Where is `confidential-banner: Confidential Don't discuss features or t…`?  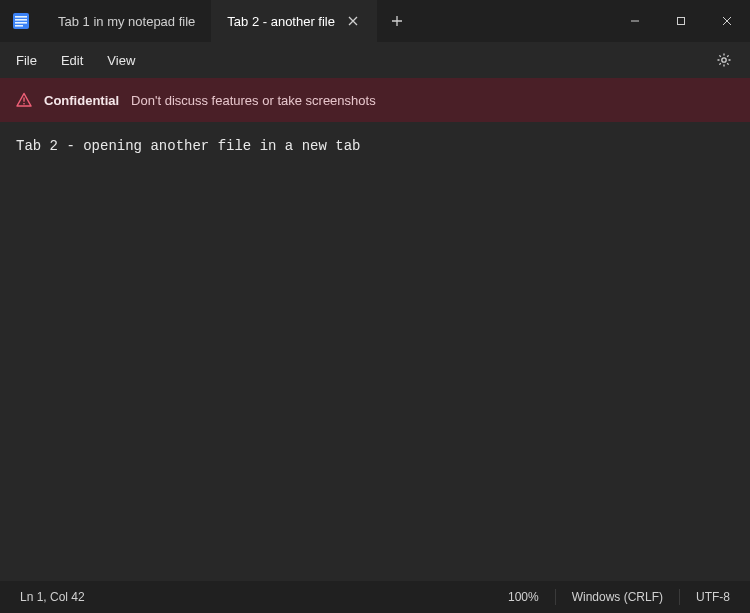
confidential-banner: Confidential Don't discuss features or t… is located at coordinates (375, 100).